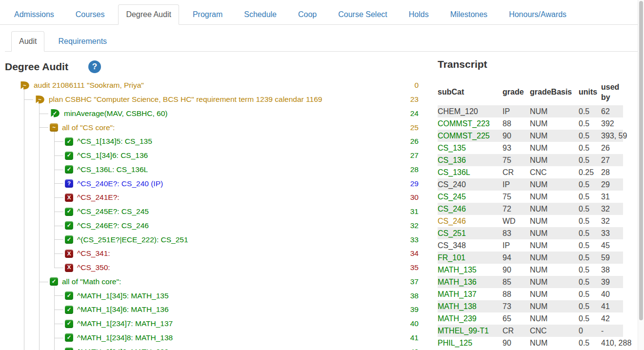 The width and height of the screenshot is (644, 350). I want to click on tree-node-line-number: 31, so click(415, 212).